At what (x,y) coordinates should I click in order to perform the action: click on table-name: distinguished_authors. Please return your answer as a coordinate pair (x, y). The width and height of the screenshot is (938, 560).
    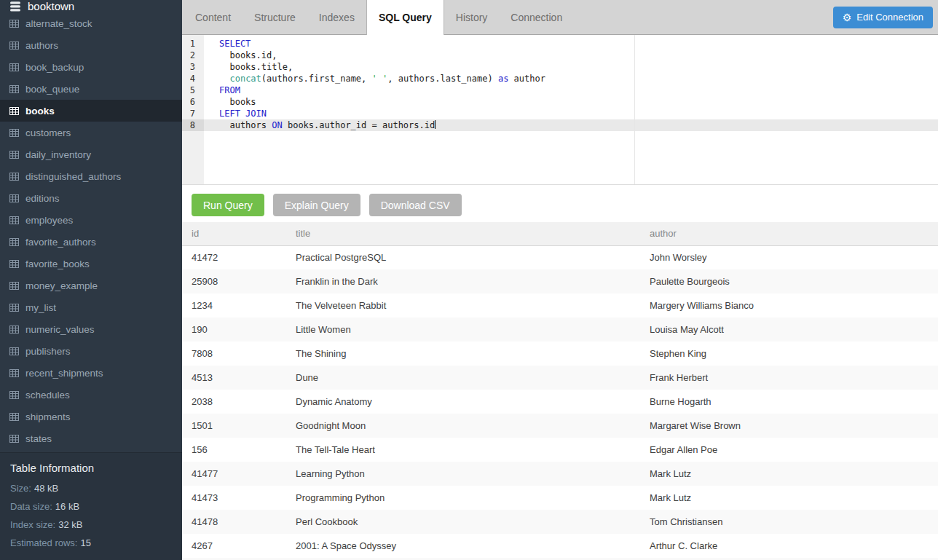
    Looking at the image, I should click on (73, 176).